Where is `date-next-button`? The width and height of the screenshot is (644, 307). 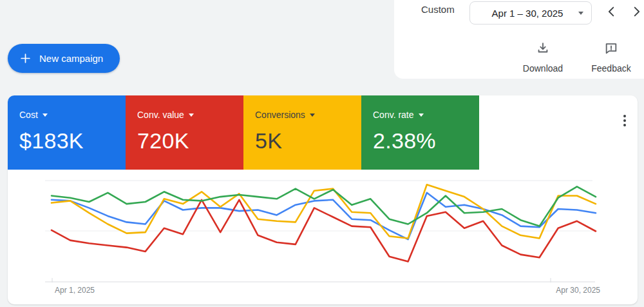 date-next-button is located at coordinates (635, 12).